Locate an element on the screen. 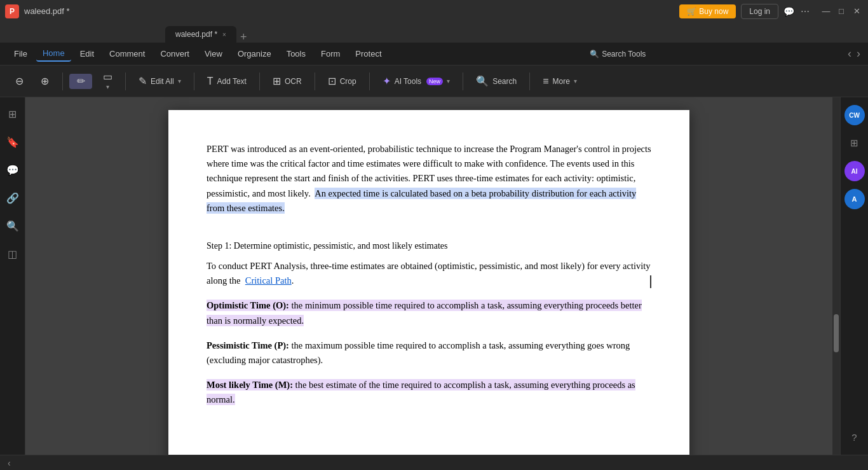 The height and width of the screenshot is (470, 868). menu-edit: Edit is located at coordinates (87, 53).